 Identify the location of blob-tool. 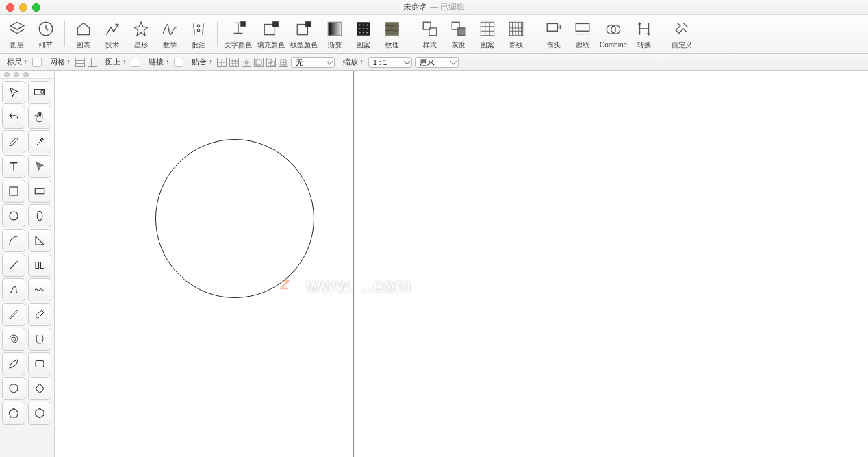
(14, 388).